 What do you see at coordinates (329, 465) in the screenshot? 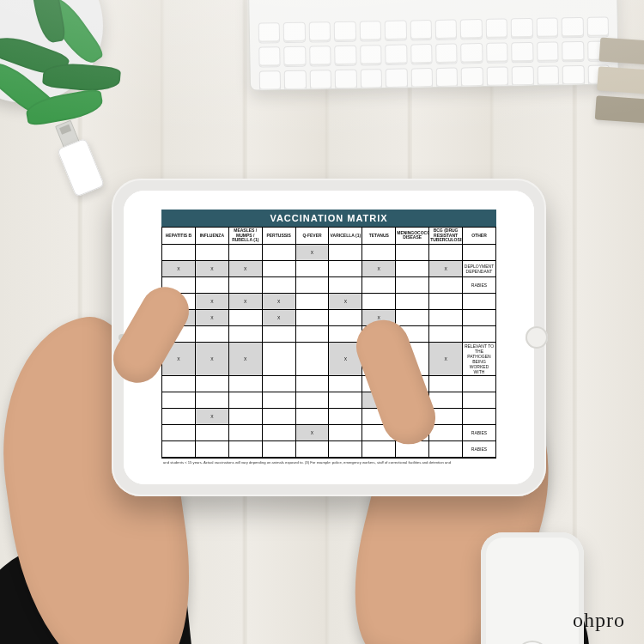
I see `footnote-line: cluding trainees and students. (5) If at…` at bounding box center [329, 465].